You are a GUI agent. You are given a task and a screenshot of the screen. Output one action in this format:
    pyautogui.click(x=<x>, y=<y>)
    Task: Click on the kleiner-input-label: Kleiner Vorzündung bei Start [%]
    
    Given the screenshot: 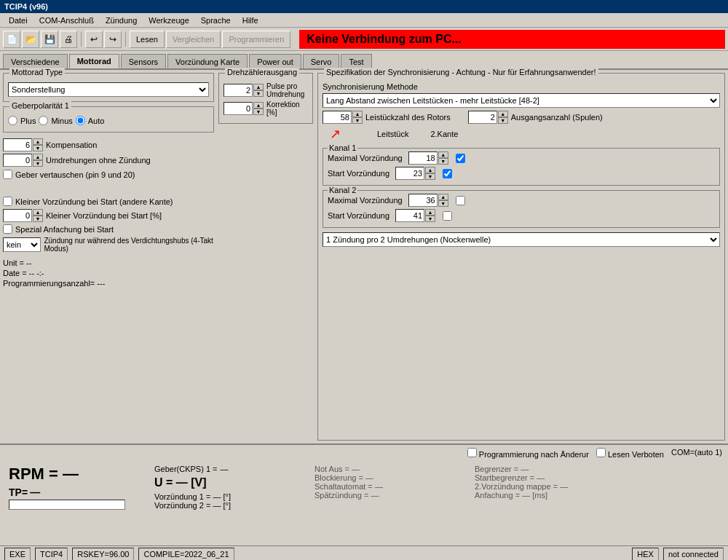 What is the action you would take?
    pyautogui.click(x=103, y=216)
    